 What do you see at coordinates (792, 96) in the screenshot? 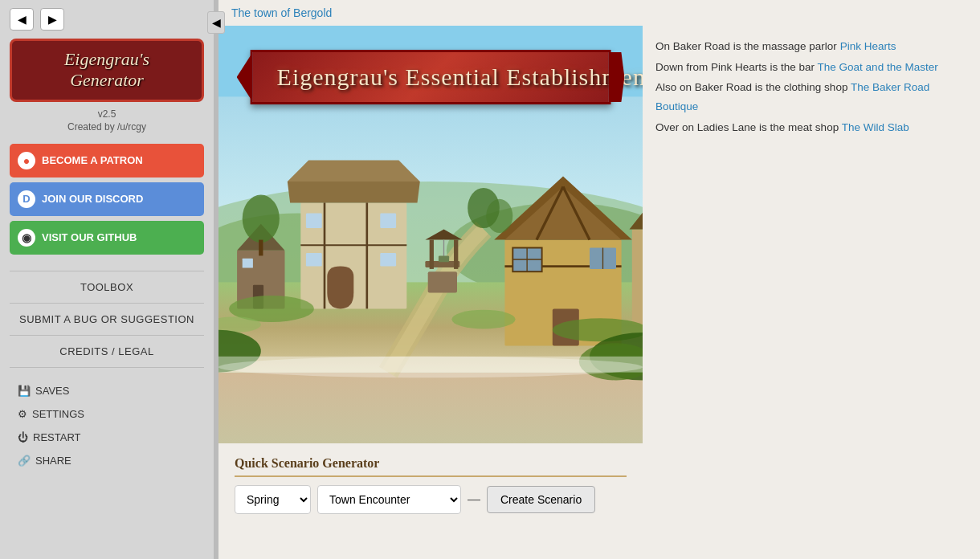
I see `location-link-2: The Baker Road Boutique` at bounding box center [792, 96].